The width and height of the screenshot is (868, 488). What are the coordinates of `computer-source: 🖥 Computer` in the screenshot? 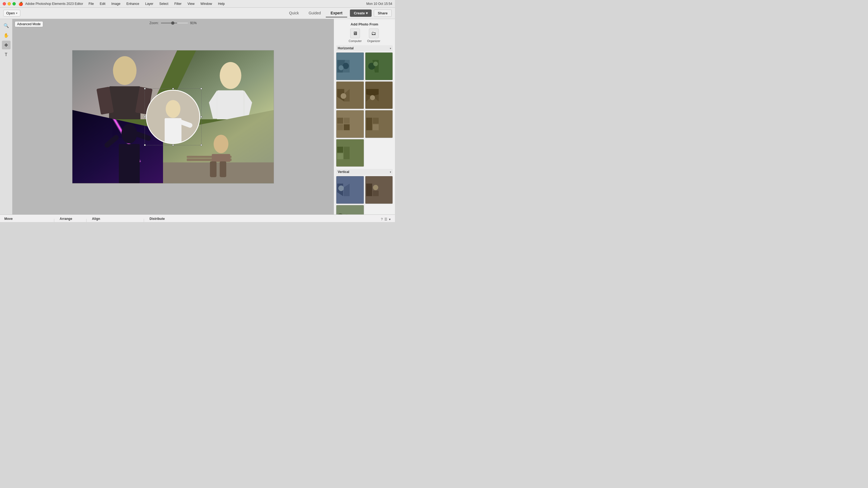 It's located at (355, 36).